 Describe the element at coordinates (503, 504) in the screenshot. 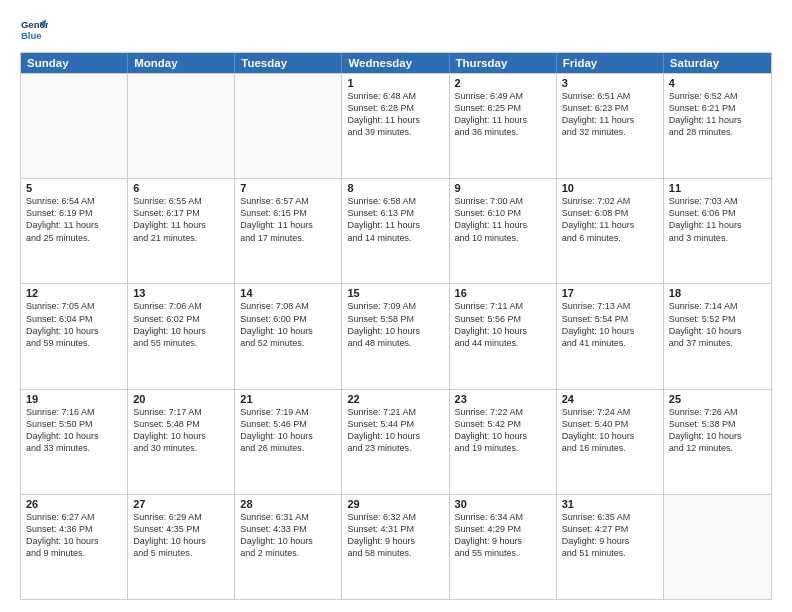

I see `day-number: 30` at that location.